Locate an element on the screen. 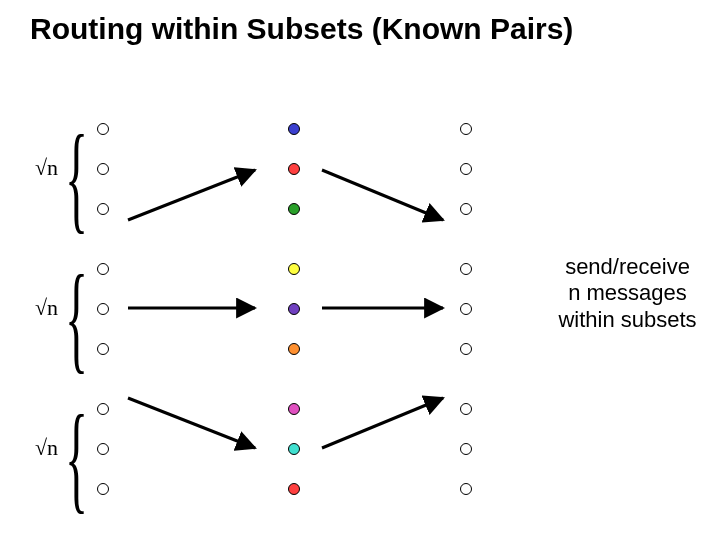  group-size-label-1: √n is located at coordinates (46, 308).